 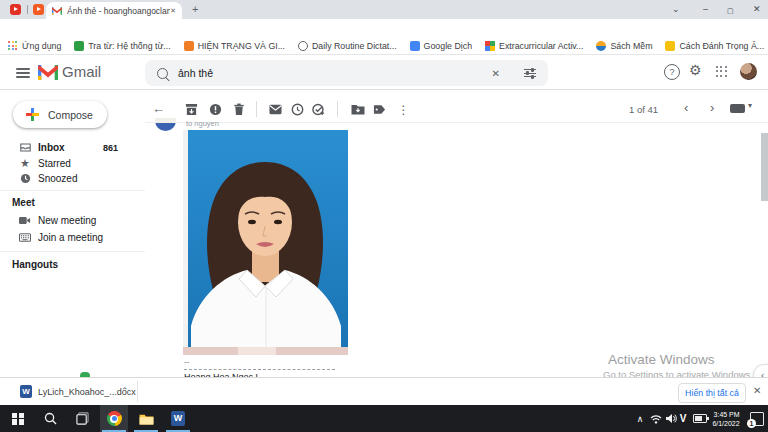 I want to click on input-tools-dropdown-icon: ▾, so click(x=750, y=106).